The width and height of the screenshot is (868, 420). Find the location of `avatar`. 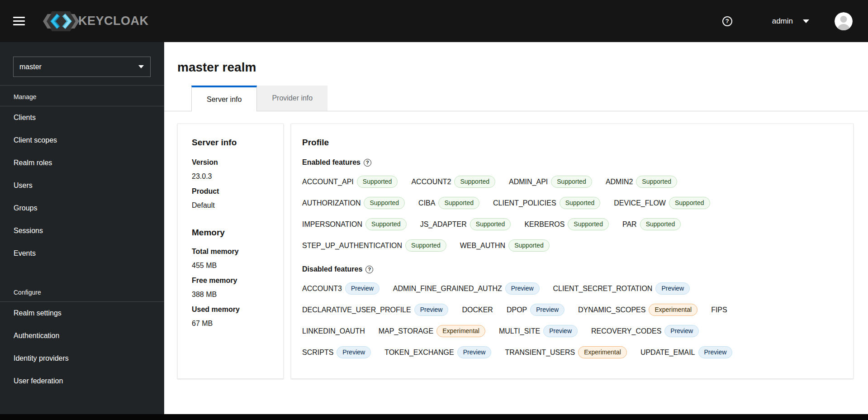

avatar is located at coordinates (844, 21).